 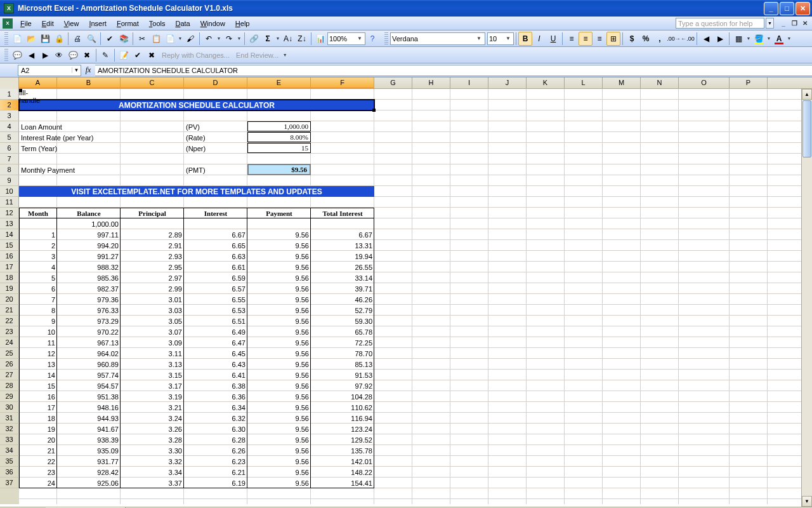 I want to click on title-banner: AMORTIZATION SCHEDULE CALCULATOR, so click(x=197, y=105).